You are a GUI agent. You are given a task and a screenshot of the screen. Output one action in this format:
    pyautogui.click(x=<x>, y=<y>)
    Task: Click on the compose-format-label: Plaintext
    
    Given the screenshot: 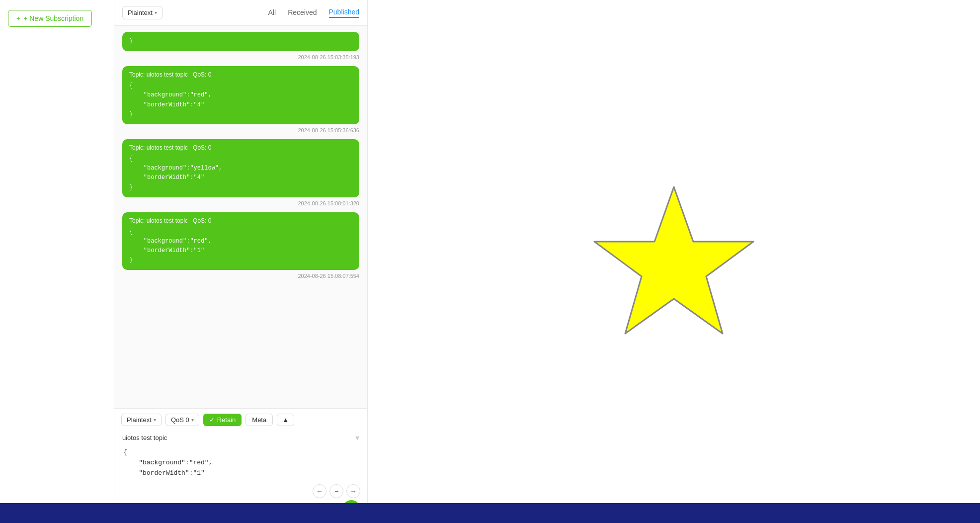 What is the action you would take?
    pyautogui.click(x=139, y=420)
    